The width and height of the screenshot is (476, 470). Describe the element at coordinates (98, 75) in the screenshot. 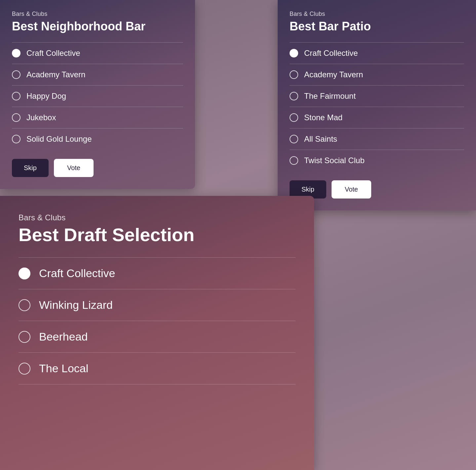

I see `option-row-academy-tavern-1: Academy Tavern` at that location.